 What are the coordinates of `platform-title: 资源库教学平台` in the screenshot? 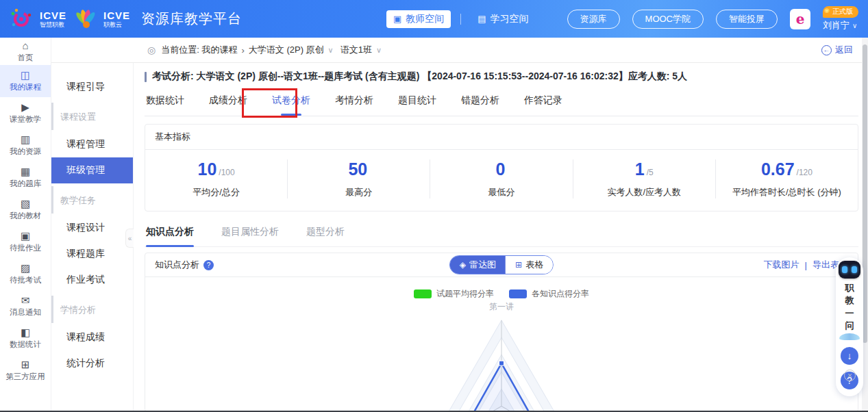 It's located at (192, 19).